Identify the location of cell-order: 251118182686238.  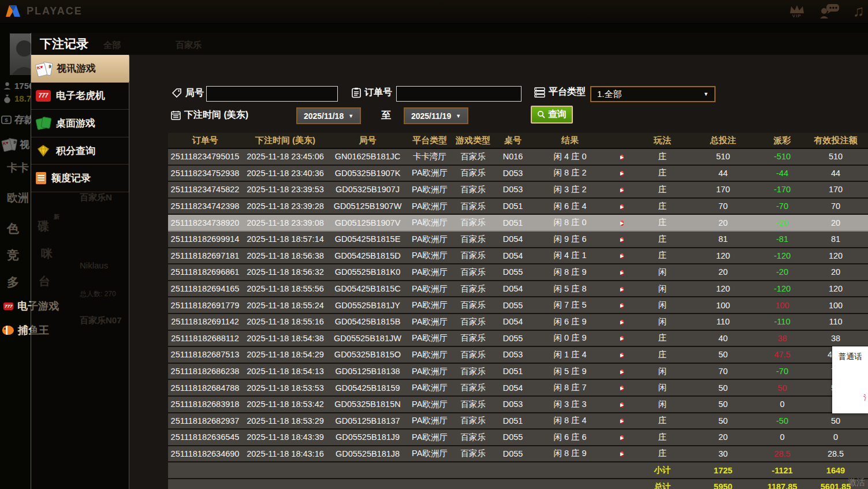
(205, 371).